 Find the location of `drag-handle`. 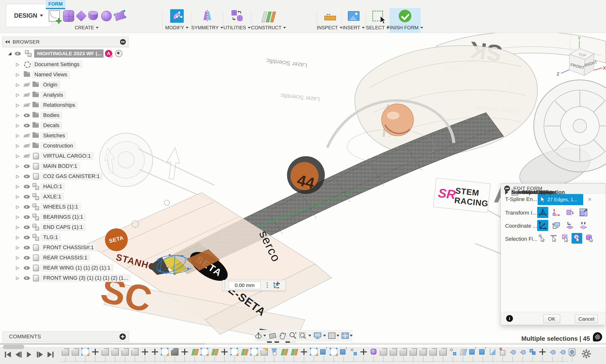

drag-handle is located at coordinates (225, 285).